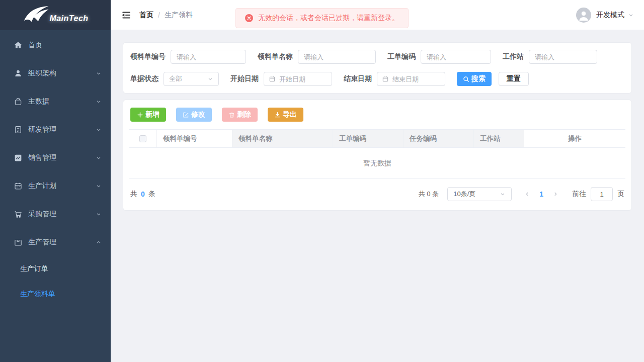  I want to click on filter-status: 单据状态 全部, so click(175, 79).